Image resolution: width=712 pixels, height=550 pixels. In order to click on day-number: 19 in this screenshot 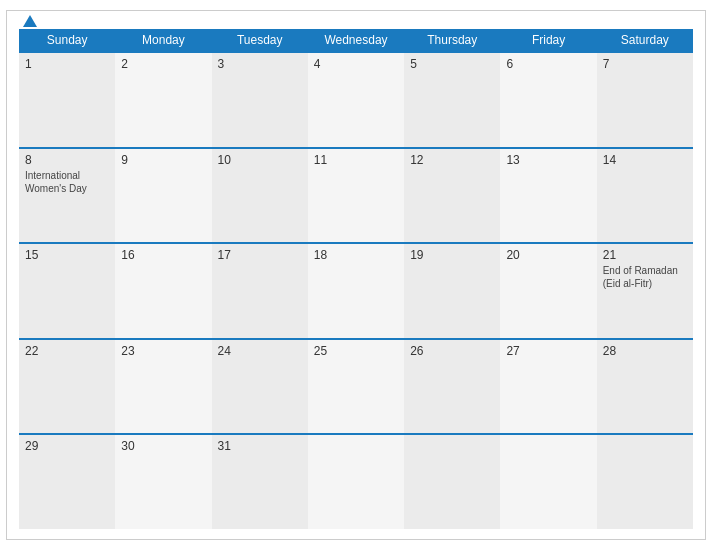, I will do `click(452, 255)`.